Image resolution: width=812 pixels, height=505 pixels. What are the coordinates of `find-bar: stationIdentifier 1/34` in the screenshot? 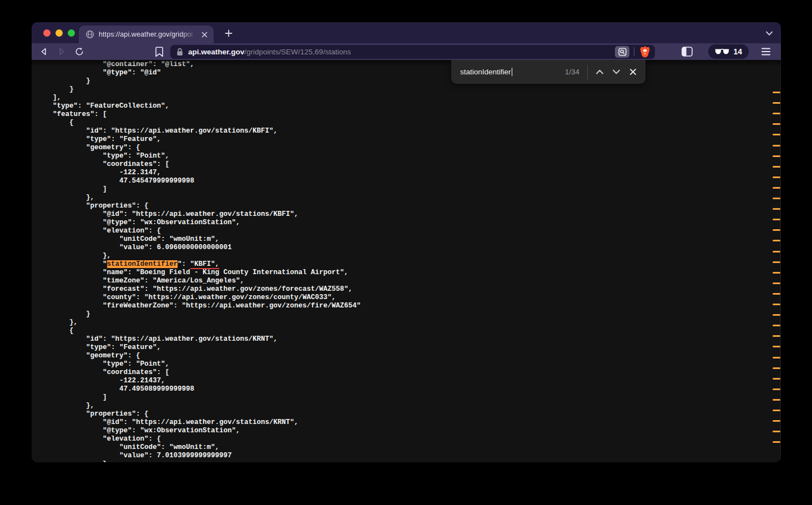 It's located at (548, 72).